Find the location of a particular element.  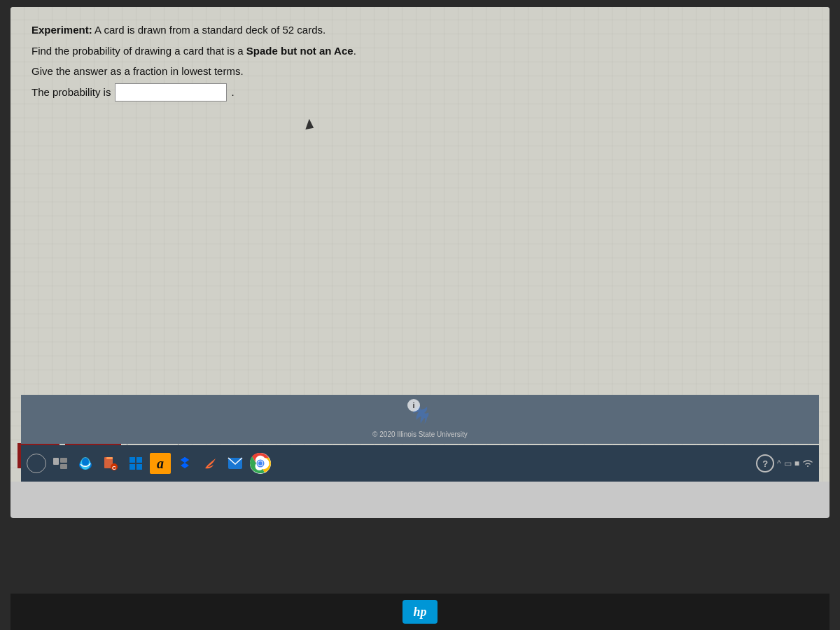

edge-icon is located at coordinates (85, 463).